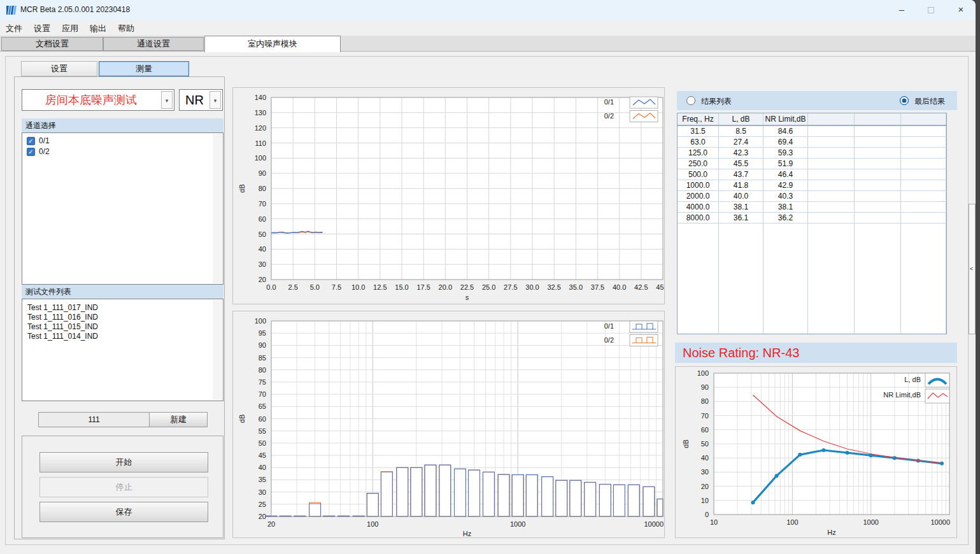 This screenshot has width=980, height=554. I want to click on menu-item-0: 文件, so click(14, 27).